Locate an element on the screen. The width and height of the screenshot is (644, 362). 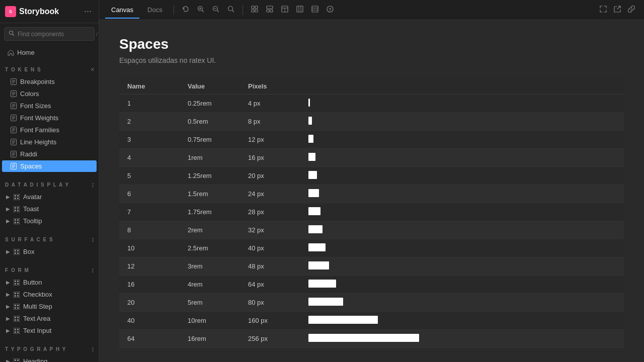
sidebar-item-home: Home is located at coordinates (49, 52).